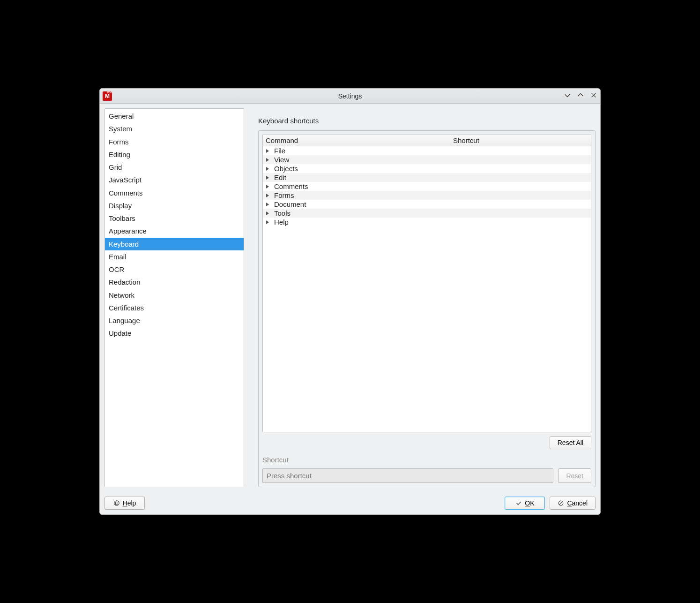 Image resolution: width=700 pixels, height=603 pixels. Describe the element at coordinates (174, 282) in the screenshot. I see `sidebar-item-redaction: Redaction` at that location.